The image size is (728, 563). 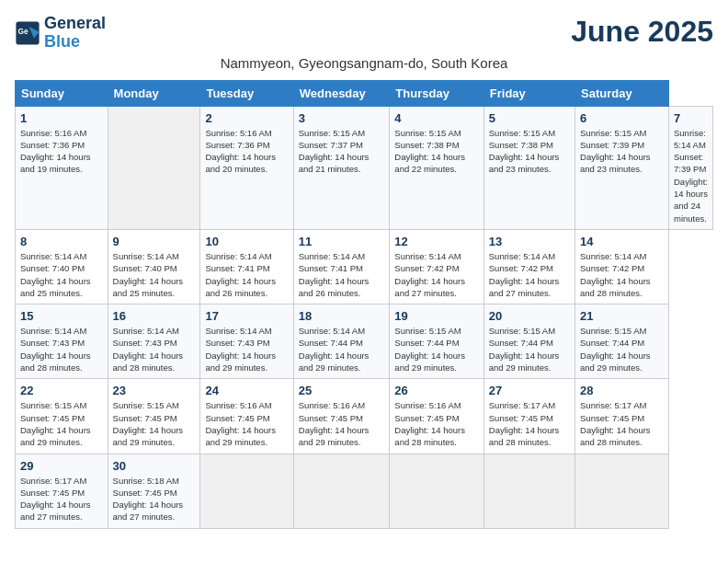 What do you see at coordinates (364, 93) in the screenshot?
I see `weekday-header-row: SundayMondayTuesdayWednesdayThursdayFrid…` at bounding box center [364, 93].